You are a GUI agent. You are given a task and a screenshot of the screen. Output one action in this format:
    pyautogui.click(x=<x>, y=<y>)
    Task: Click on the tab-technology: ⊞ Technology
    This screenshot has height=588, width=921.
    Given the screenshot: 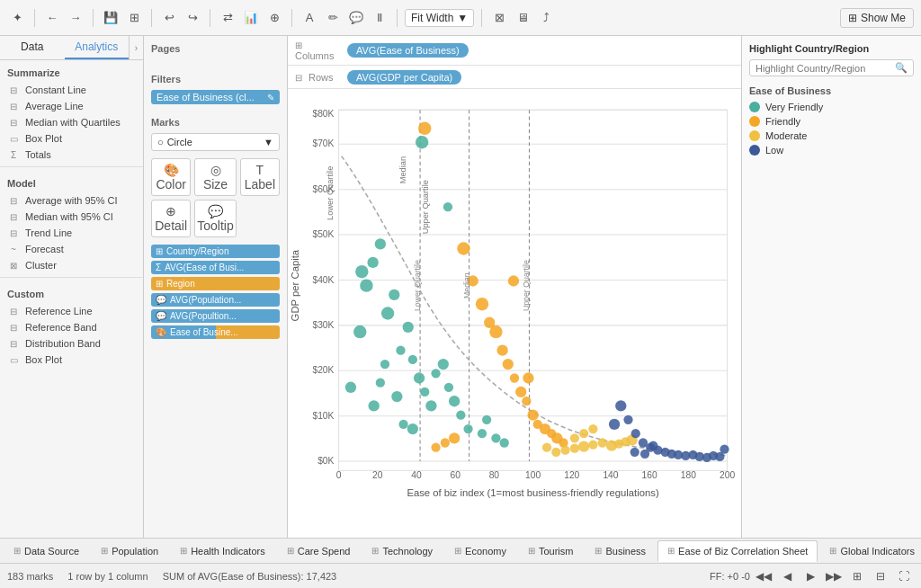 What is the action you would take?
    pyautogui.click(x=402, y=551)
    